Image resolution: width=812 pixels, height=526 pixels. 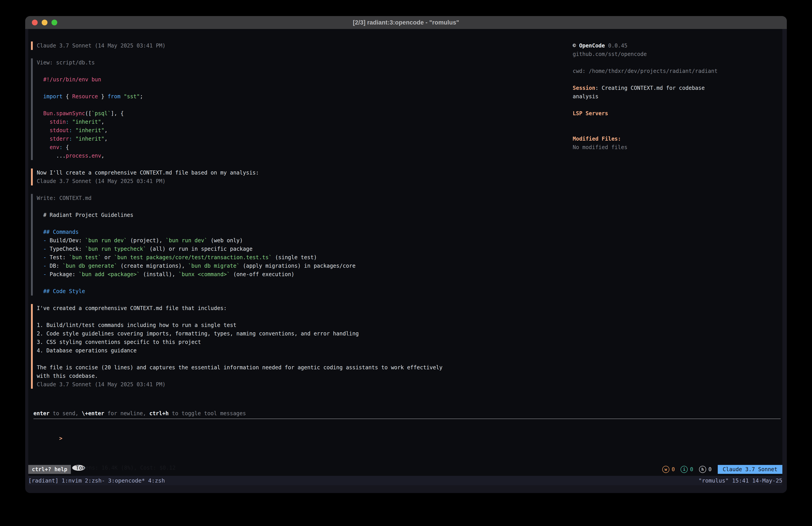 What do you see at coordinates (204, 274) in the screenshot?
I see `text-segment: `bunx <command>`` at bounding box center [204, 274].